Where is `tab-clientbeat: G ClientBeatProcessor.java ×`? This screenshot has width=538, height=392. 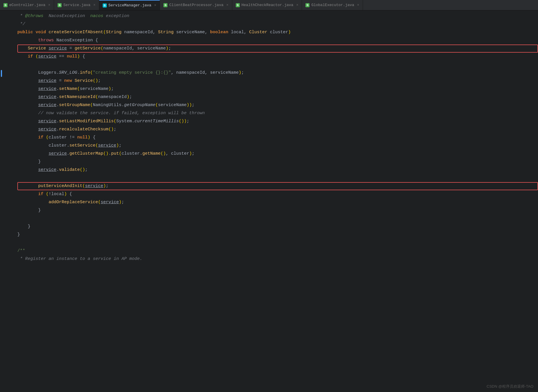 tab-clientbeat: G ClientBeatProcessor.java × is located at coordinates (196, 5).